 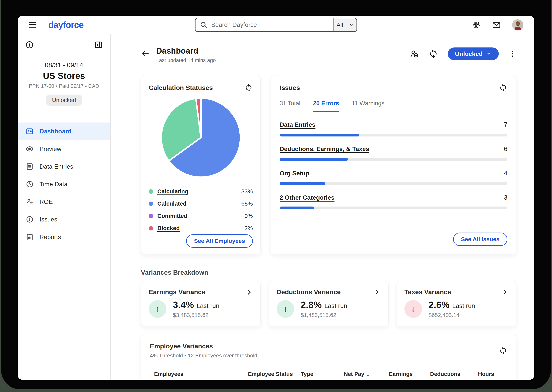 I want to click on issue-category-link: Data Entries, so click(x=298, y=125).